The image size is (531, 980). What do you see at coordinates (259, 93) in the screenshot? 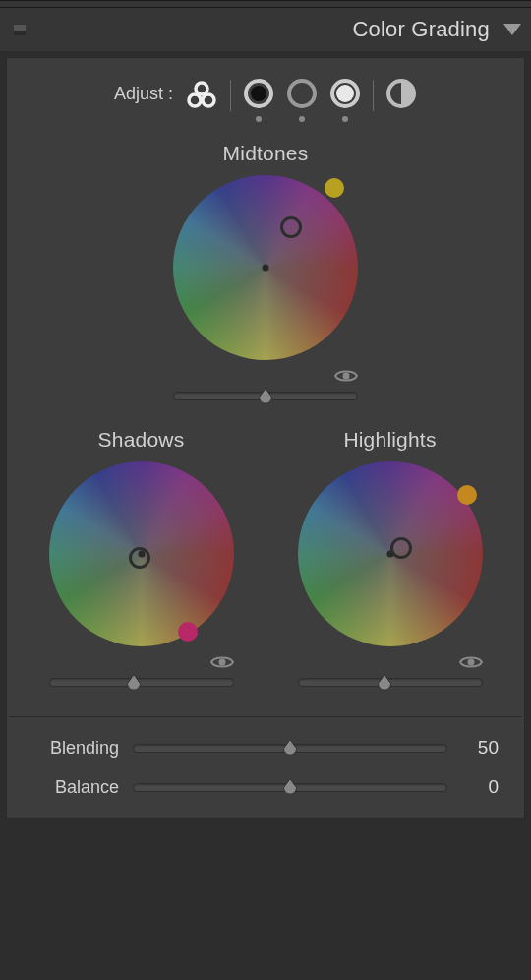
I see `shadows-wheel-icon` at bounding box center [259, 93].